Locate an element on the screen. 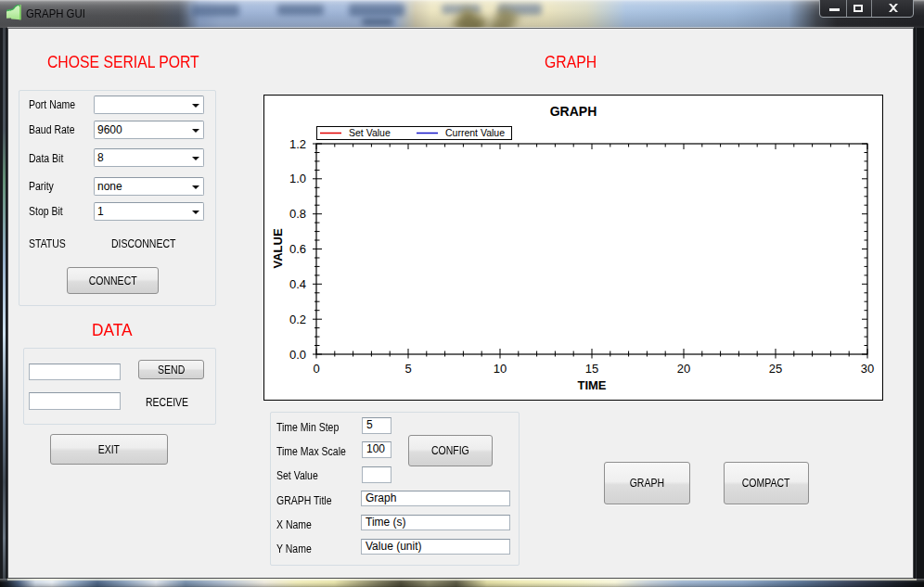 This screenshot has height=587, width=924. svg-text: 25 is located at coordinates (776, 369).